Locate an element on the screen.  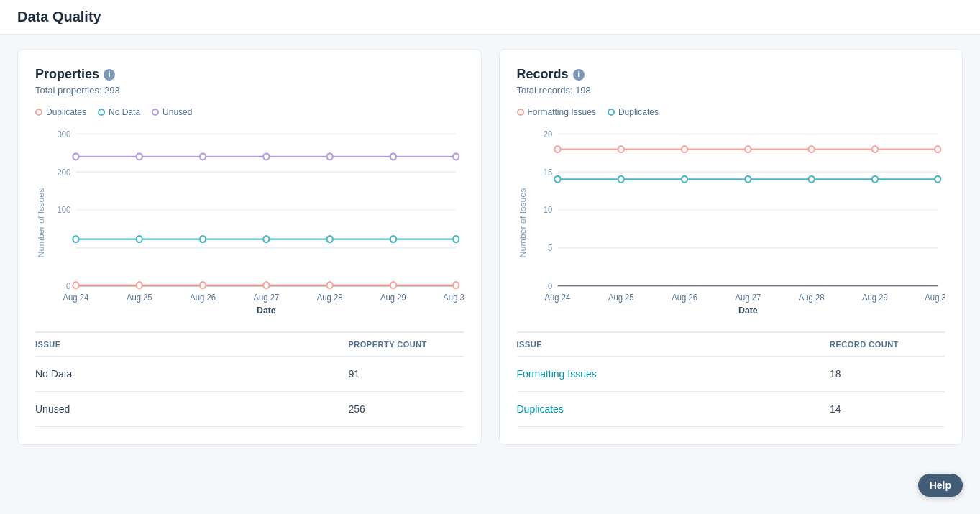
legend-dot-duplicates is located at coordinates (39, 112).